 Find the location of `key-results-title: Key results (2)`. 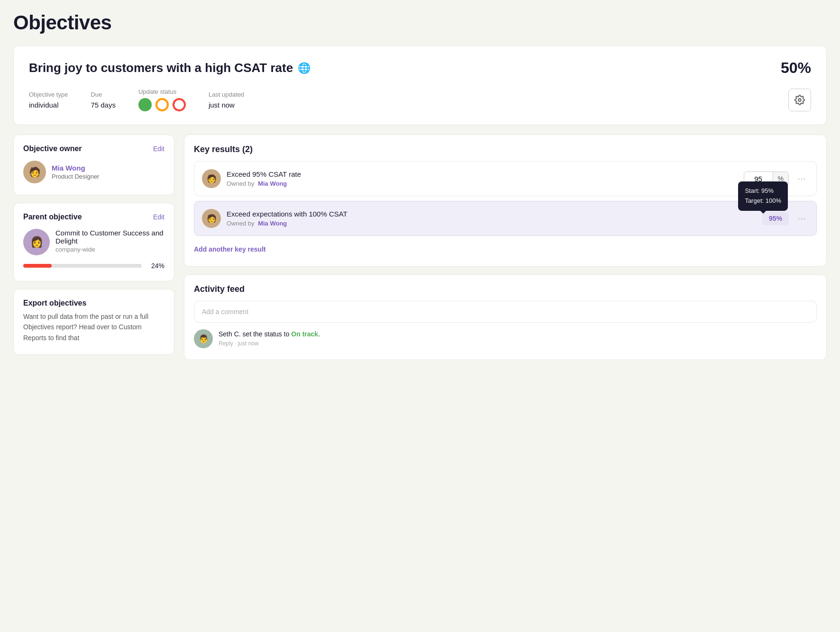

key-results-title: Key results (2) is located at coordinates (505, 150).